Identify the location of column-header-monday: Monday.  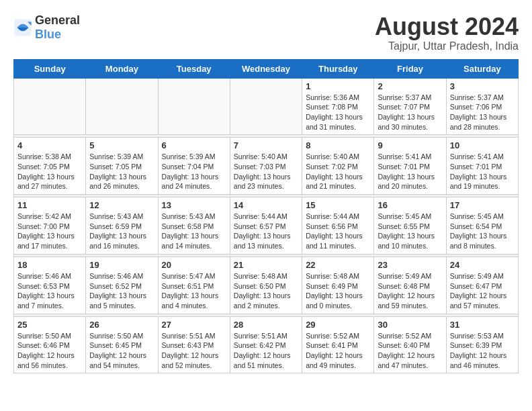
(122, 68).